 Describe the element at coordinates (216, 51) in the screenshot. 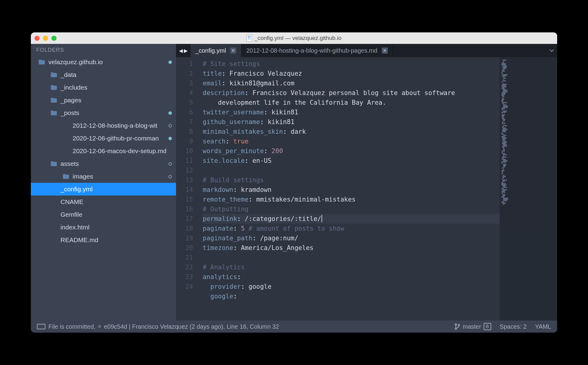

I see `tab: _config.yml✕` at that location.